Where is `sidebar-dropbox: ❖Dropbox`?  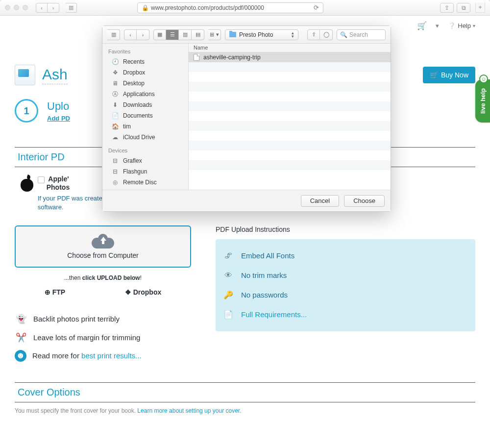
sidebar-dropbox: ❖Dropbox is located at coordinates (145, 73).